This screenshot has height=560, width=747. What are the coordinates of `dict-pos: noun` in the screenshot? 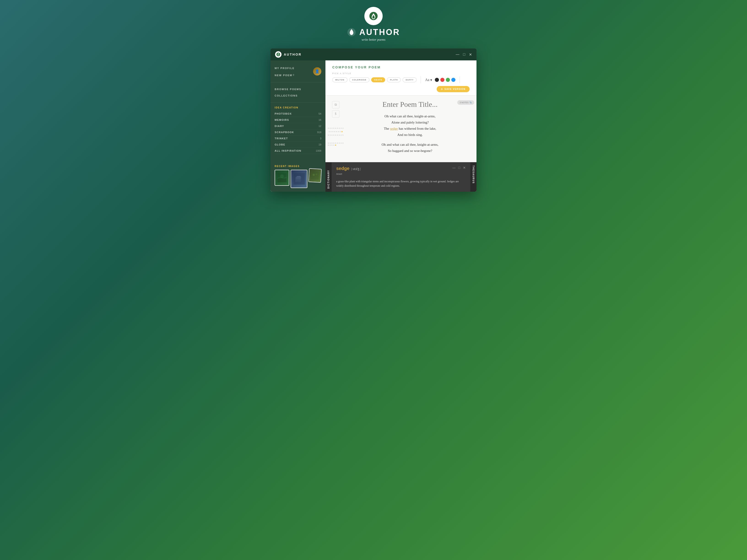 It's located at (349, 174).